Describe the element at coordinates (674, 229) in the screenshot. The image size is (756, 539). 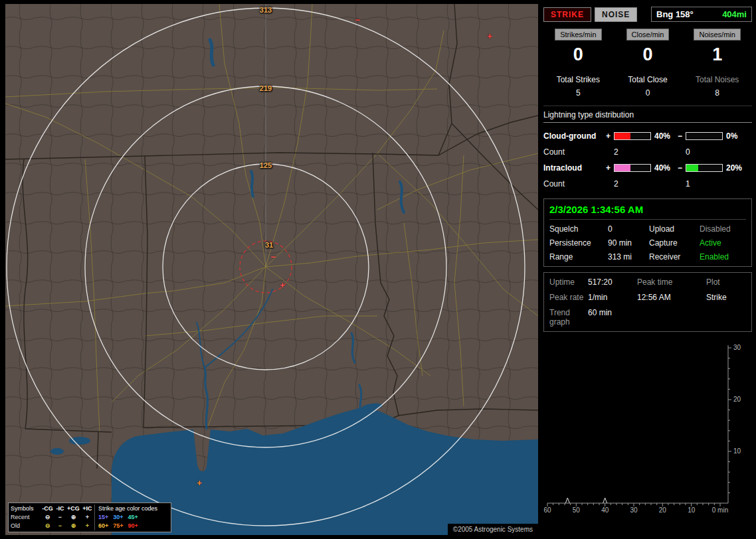
I see `upload-label: Upload` at that location.